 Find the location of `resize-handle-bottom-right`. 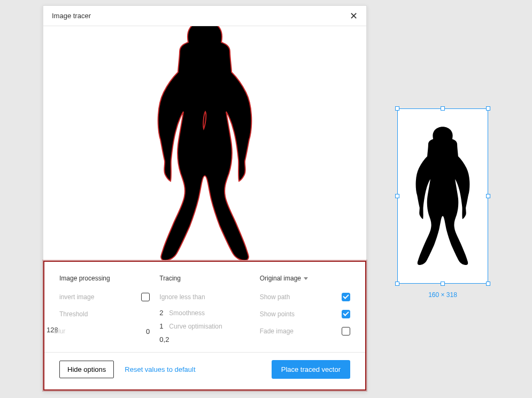

resize-handle-bottom-right is located at coordinates (488, 284).